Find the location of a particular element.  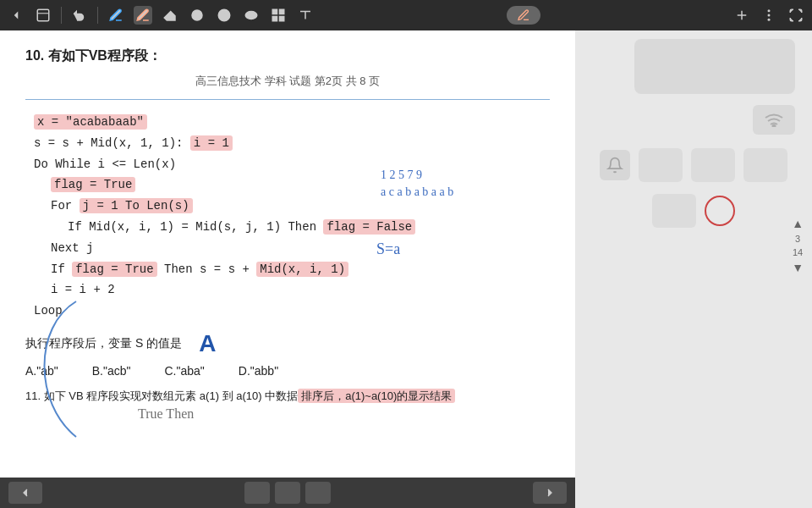

nav-label-3: 3 is located at coordinates (798, 239).